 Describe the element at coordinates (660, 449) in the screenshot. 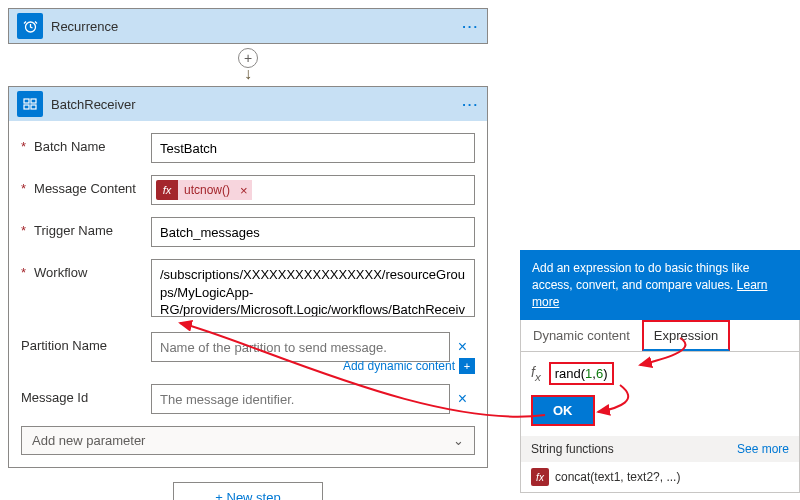

I see `section-string-functions: String functions See more` at that location.